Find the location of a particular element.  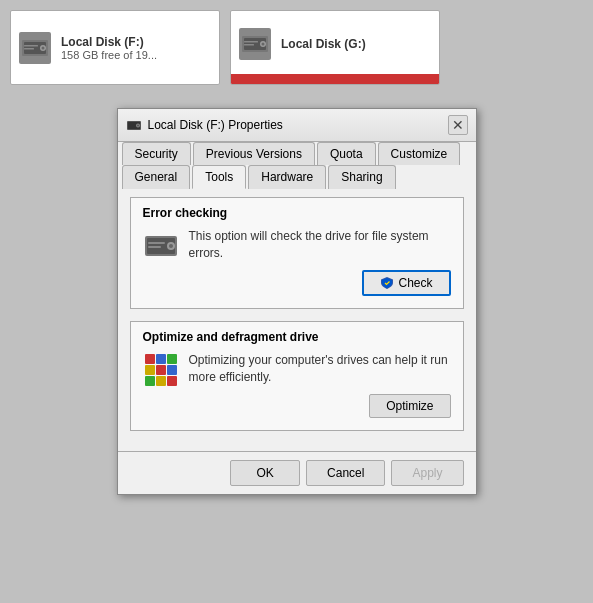

optimize-content: Optimizing your computer's drives can he… is located at coordinates (320, 385).